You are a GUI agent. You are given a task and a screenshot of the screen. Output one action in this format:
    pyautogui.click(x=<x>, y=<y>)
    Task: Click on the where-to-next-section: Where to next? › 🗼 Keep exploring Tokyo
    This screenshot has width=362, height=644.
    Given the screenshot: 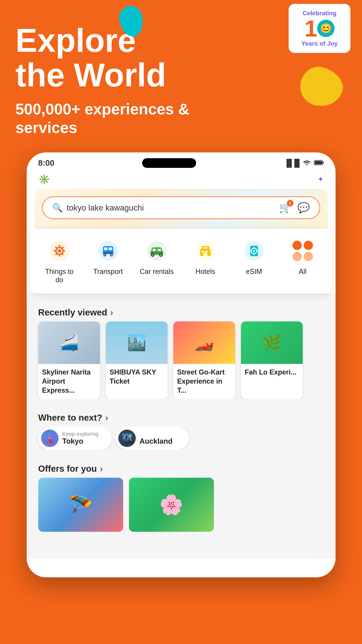 What is the action you would take?
    pyautogui.click(x=181, y=428)
    